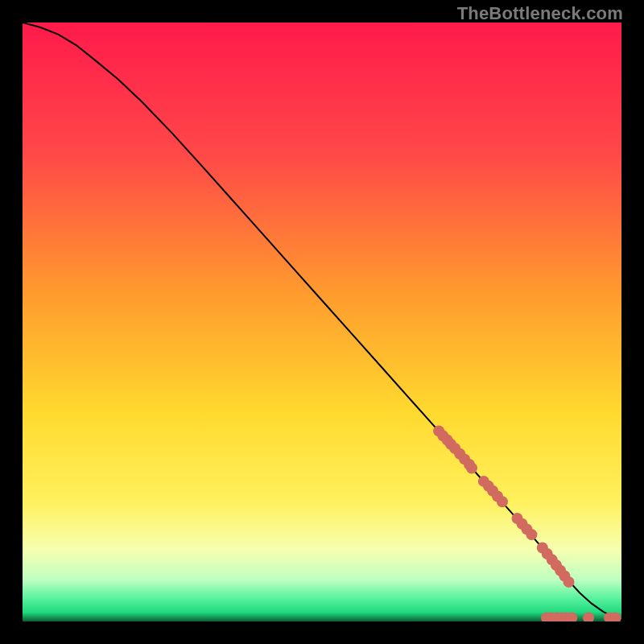  What do you see at coordinates (540, 14) in the screenshot?
I see `watermark-text: TheBottleneck.com` at bounding box center [540, 14].